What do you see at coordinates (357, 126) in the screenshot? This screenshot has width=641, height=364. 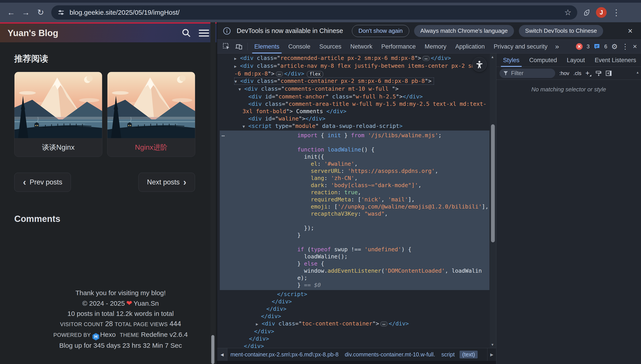 I see `dom-tree-line: ▼<script type="module" data-swup-reload-…` at bounding box center [357, 126].